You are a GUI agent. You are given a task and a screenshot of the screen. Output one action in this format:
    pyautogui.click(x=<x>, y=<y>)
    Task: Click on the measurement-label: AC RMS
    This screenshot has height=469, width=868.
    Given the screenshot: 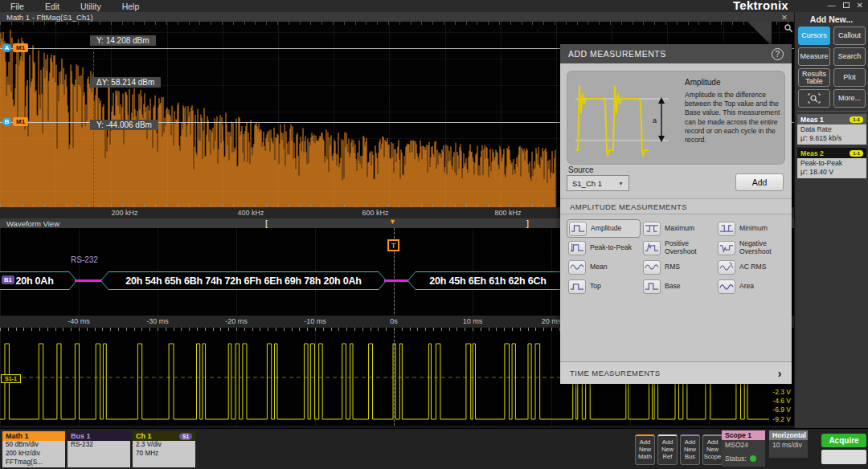 What is the action you would take?
    pyautogui.click(x=752, y=267)
    